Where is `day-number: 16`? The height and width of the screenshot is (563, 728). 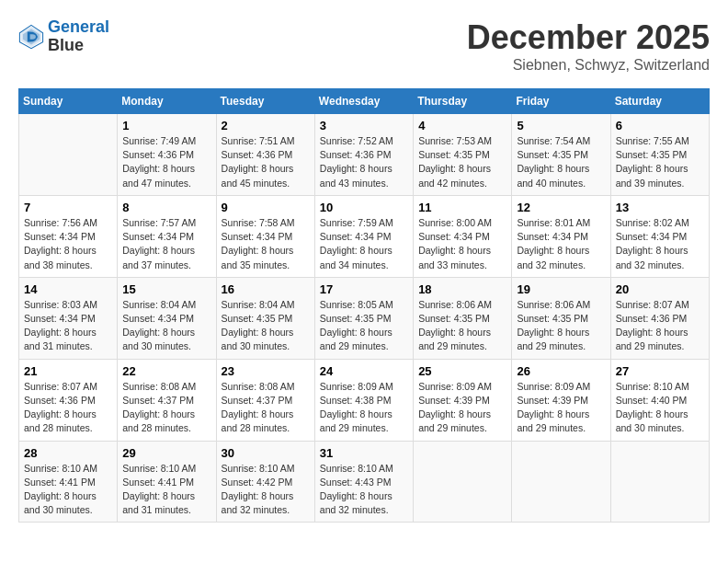
day-number: 16 is located at coordinates (266, 289).